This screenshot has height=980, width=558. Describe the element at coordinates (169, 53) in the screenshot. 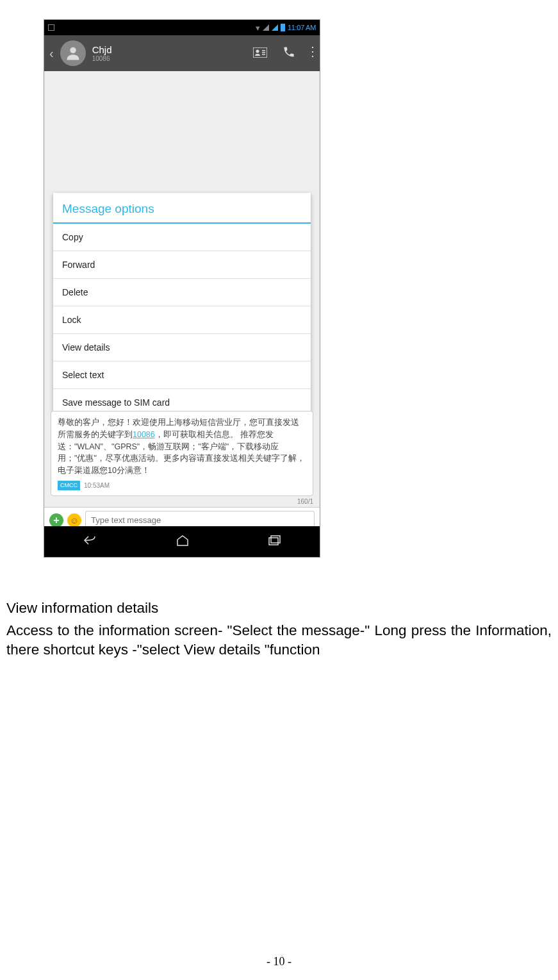

I see `contact-info: Chjd 10086` at that location.